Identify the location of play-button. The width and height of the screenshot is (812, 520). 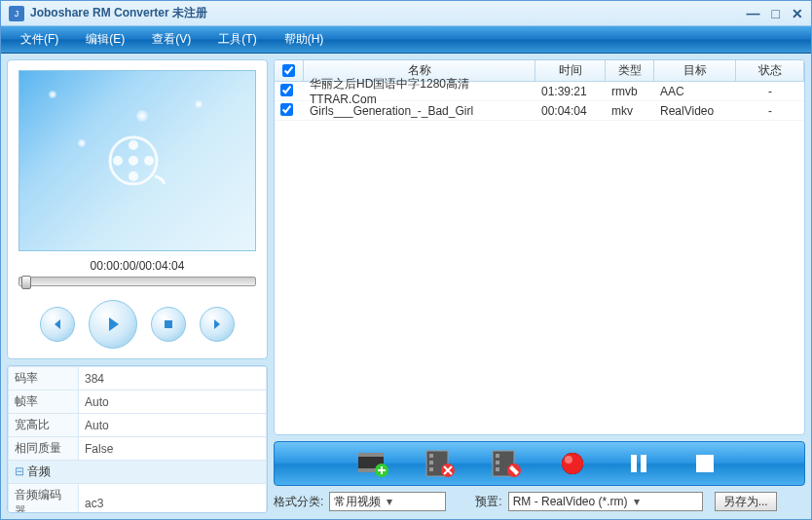
(113, 324).